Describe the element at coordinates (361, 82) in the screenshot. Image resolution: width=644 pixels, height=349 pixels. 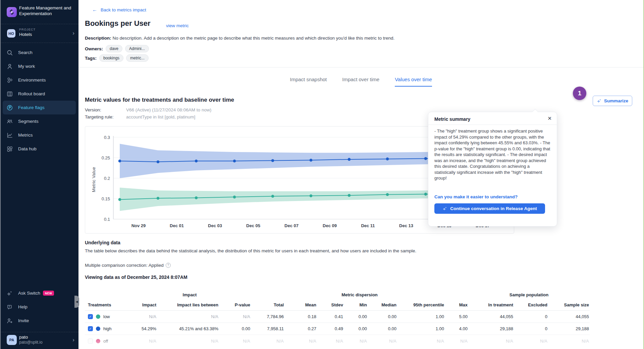
I see `tab-impact-over-time: Impact over time` at that location.